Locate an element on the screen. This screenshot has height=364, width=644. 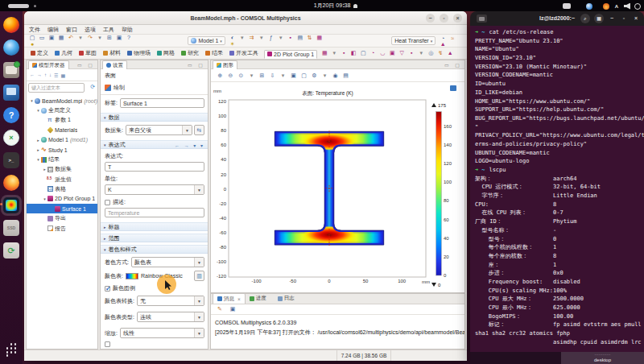
graphics-tool-icon: ▣ is located at coordinates (293, 76).